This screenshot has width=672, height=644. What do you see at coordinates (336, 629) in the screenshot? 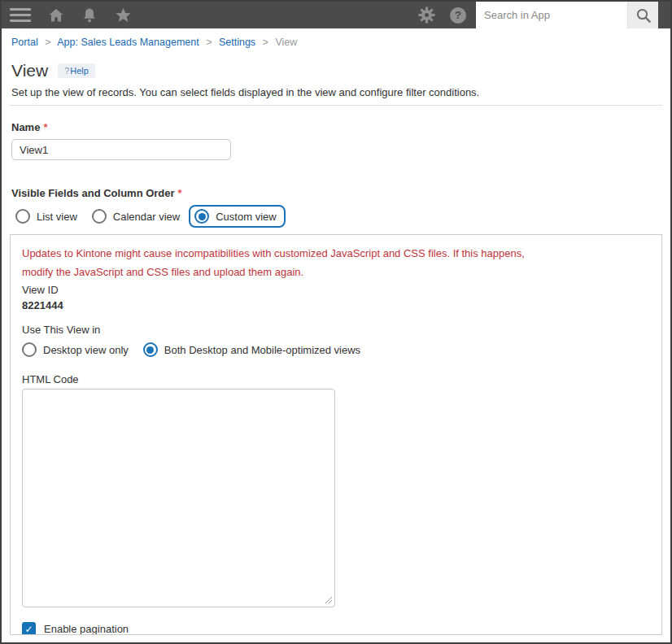
I see `enable-pagination-checkbox: Enable pagination` at bounding box center [336, 629].